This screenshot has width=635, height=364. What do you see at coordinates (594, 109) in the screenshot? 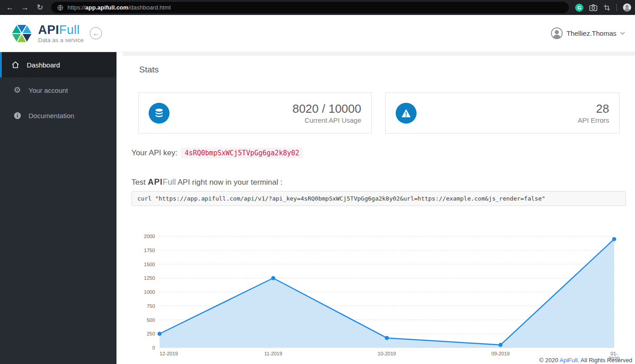
I see `errors-value: 28` at bounding box center [594, 109].